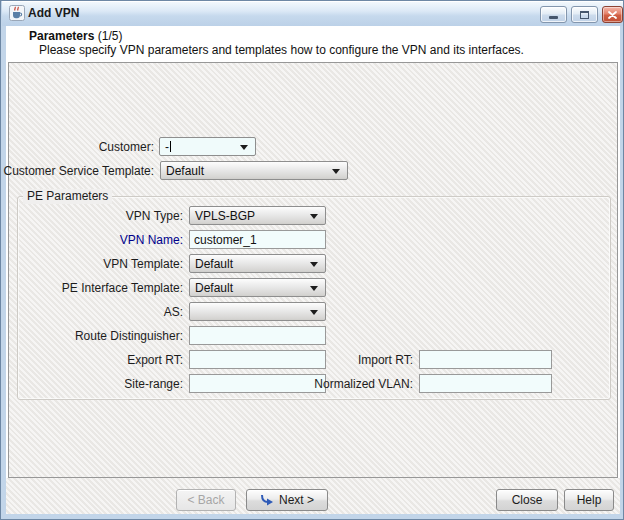 The height and width of the screenshot is (520, 624). Describe the element at coordinates (92, 336) in the screenshot. I see `route-distinguisher-label: Route Distinguisher:` at that location.